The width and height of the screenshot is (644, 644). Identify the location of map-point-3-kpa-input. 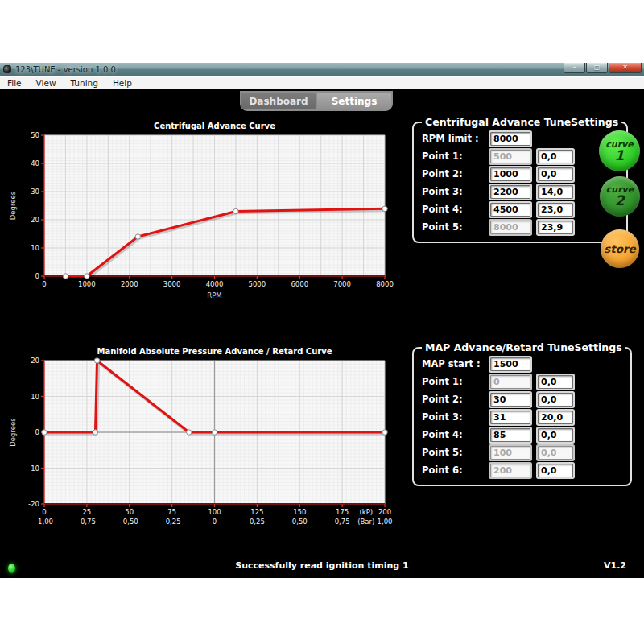
(510, 417).